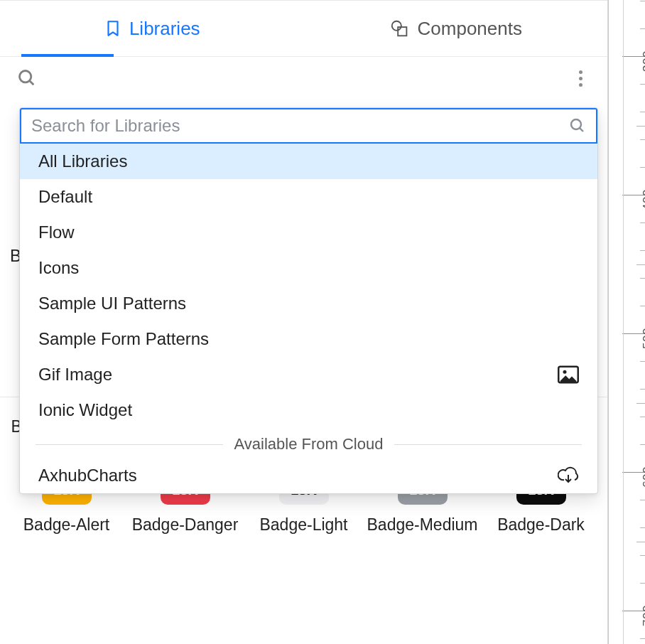 Image resolution: width=645 pixels, height=644 pixels. Describe the element at coordinates (308, 232) in the screenshot. I see `library-list-item: Flow` at that location.